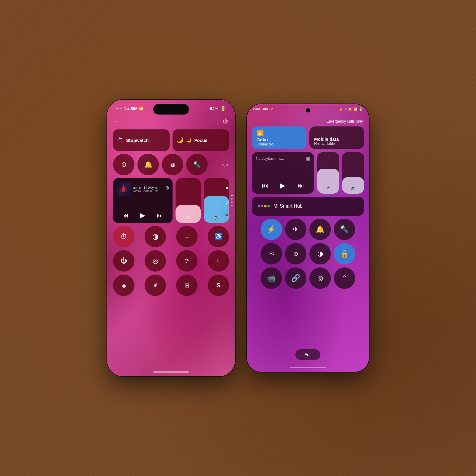 The width and height of the screenshot is (476, 476). What do you see at coordinates (320, 254) in the screenshot?
I see `contrast-icon: ◑` at bounding box center [320, 254].